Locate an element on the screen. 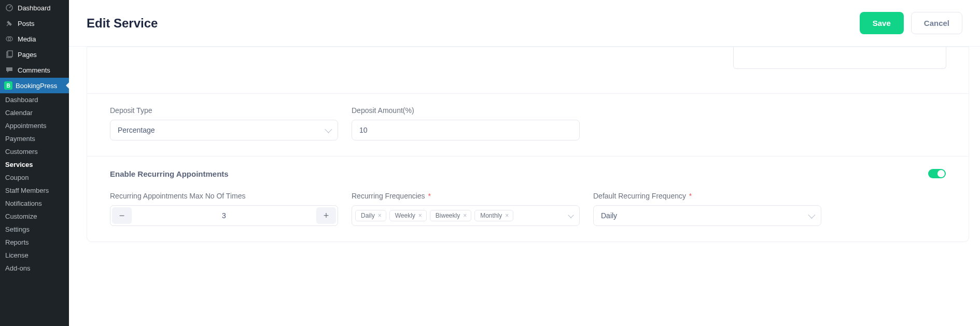 This screenshot has height=326, width=980. tag-label: Daily is located at coordinates (368, 216).